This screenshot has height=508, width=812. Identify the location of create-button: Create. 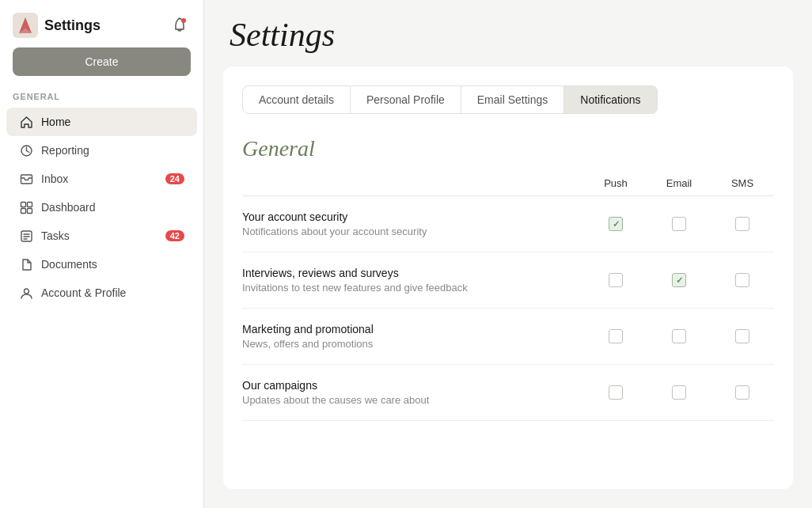
(101, 62).